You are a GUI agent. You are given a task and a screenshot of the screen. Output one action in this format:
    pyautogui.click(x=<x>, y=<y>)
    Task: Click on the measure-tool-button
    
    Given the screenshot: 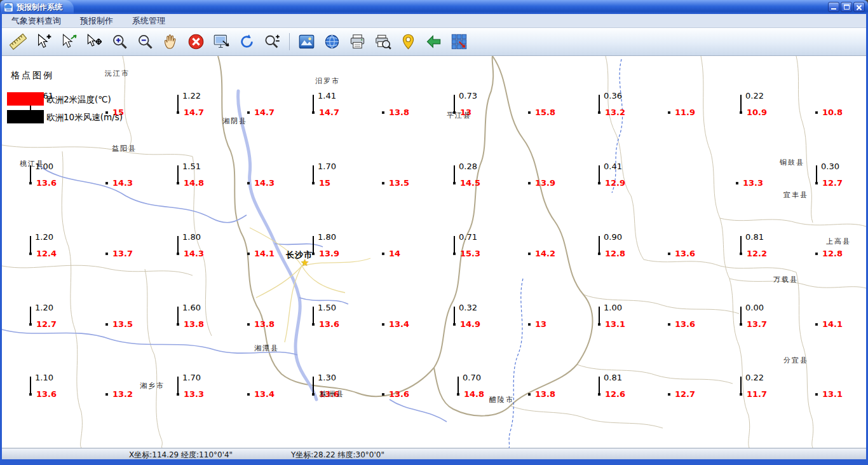 What is the action you would take?
    pyautogui.click(x=18, y=42)
    